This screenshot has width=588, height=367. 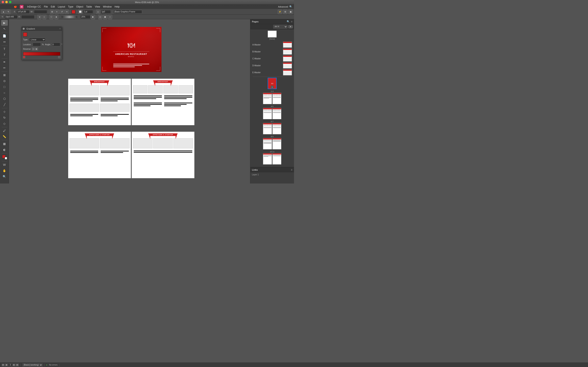 What do you see at coordinates (3, 12) in the screenshot?
I see `tool-select: ▲` at bounding box center [3, 12].